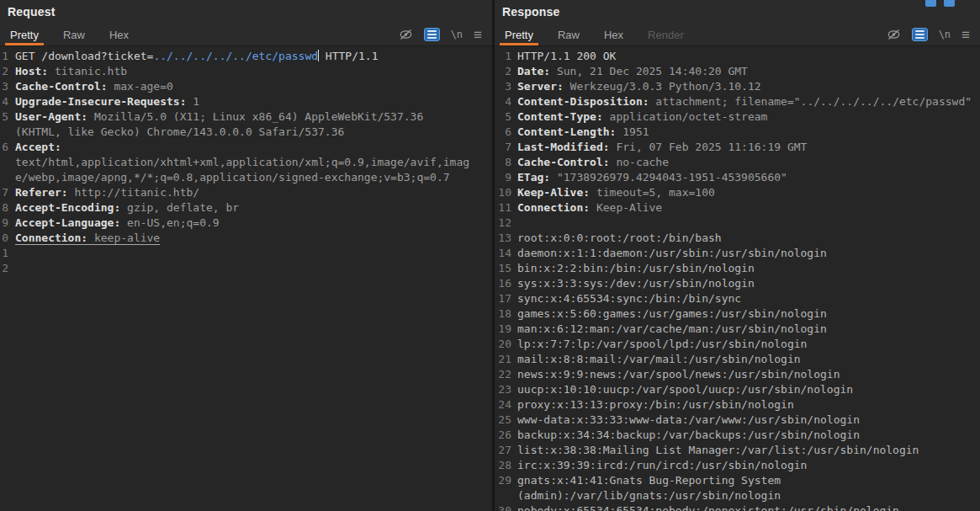  What do you see at coordinates (749, 344) in the screenshot?
I see `code-text: lp:x:7:7:lp:/var/spool/lpd:/usr/sbin/nol…` at bounding box center [749, 344].